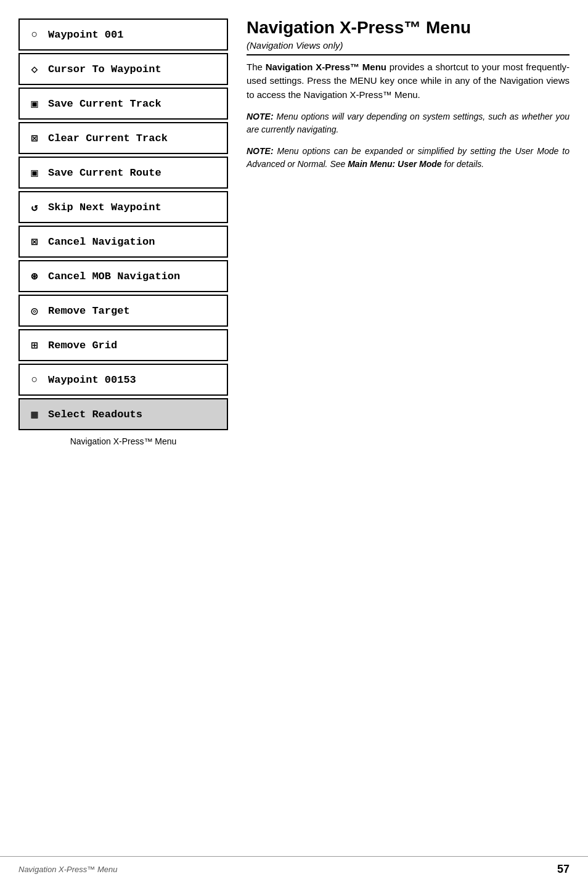 This screenshot has height=882, width=588. What do you see at coordinates (105, 104) in the screenshot?
I see `save-current-track-label: Save Current Track` at bounding box center [105, 104].